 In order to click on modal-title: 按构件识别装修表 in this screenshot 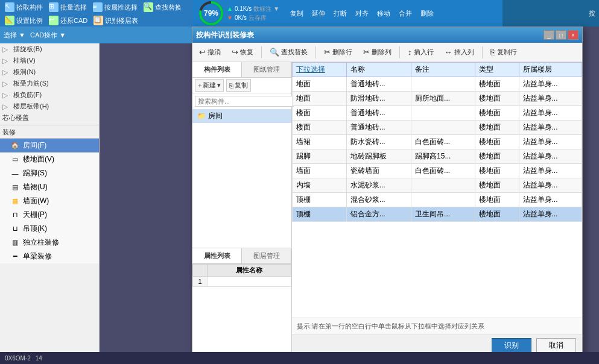, I will do `click(225, 35)`.